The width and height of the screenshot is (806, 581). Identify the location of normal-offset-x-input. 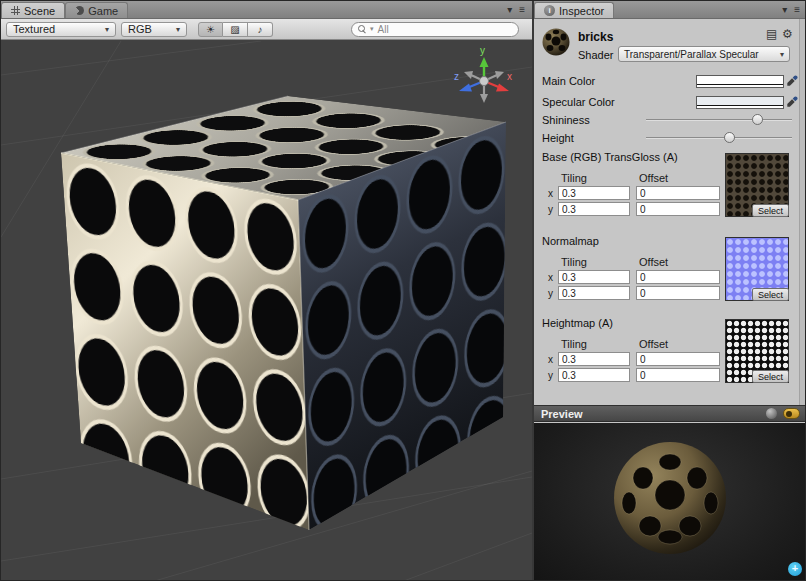
(678, 277).